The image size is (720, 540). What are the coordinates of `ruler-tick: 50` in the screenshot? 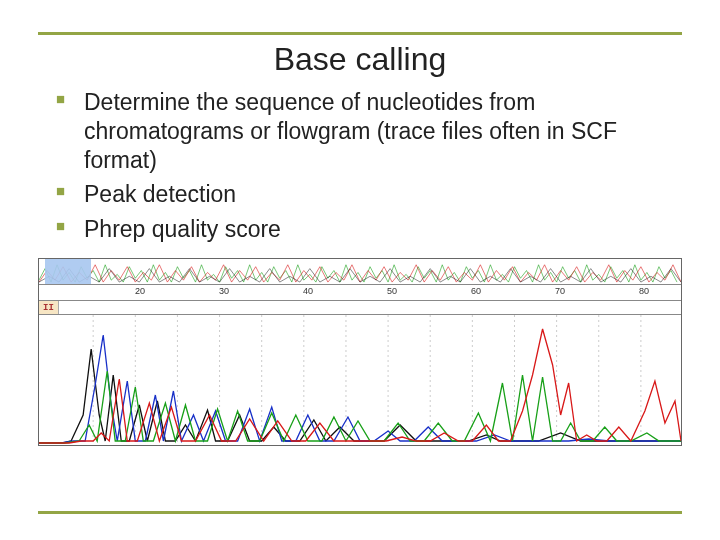 It's located at (392, 291).